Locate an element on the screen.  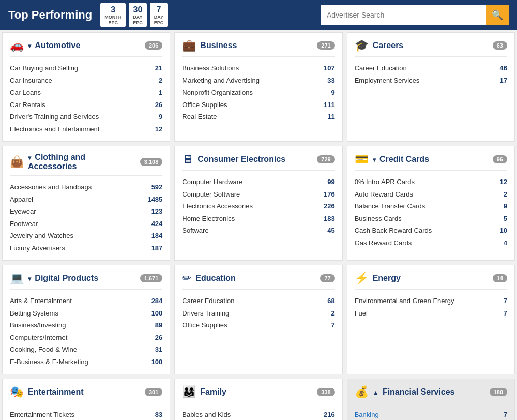
subcategory-name: Business/Investing is located at coordinates (38, 325).